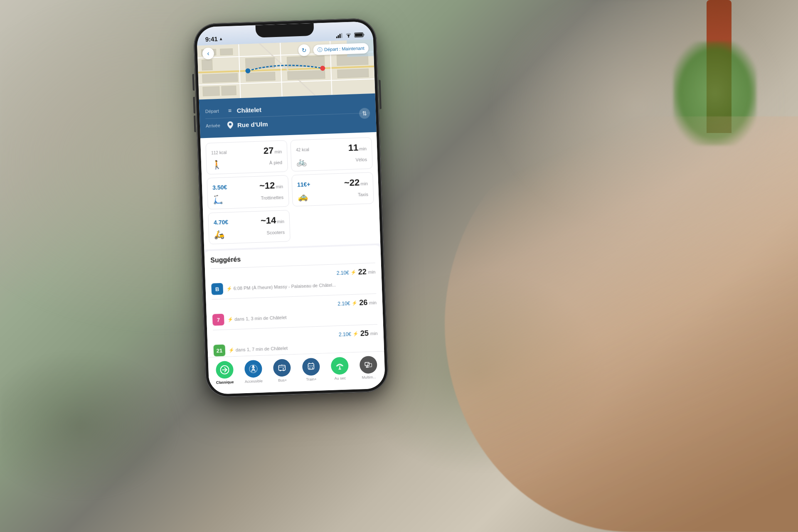 The image size is (798, 532). I want to click on status-icons, so click(350, 35).